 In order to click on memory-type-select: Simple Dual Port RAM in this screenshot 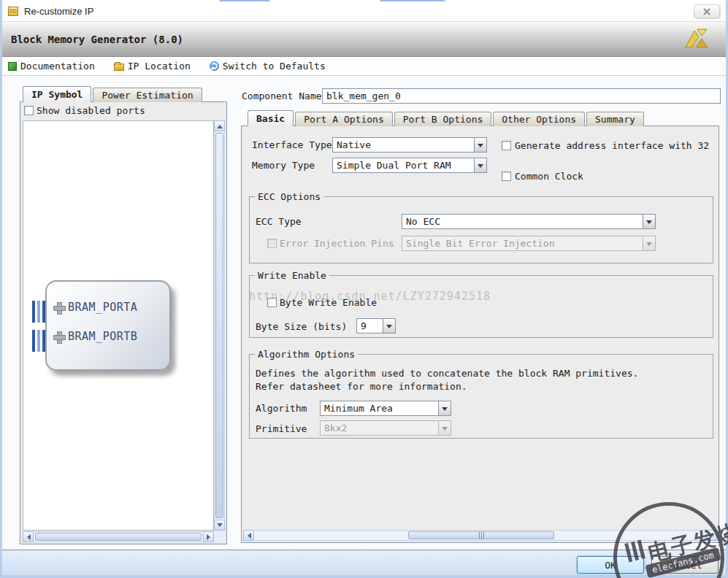, I will do `click(410, 165)`.